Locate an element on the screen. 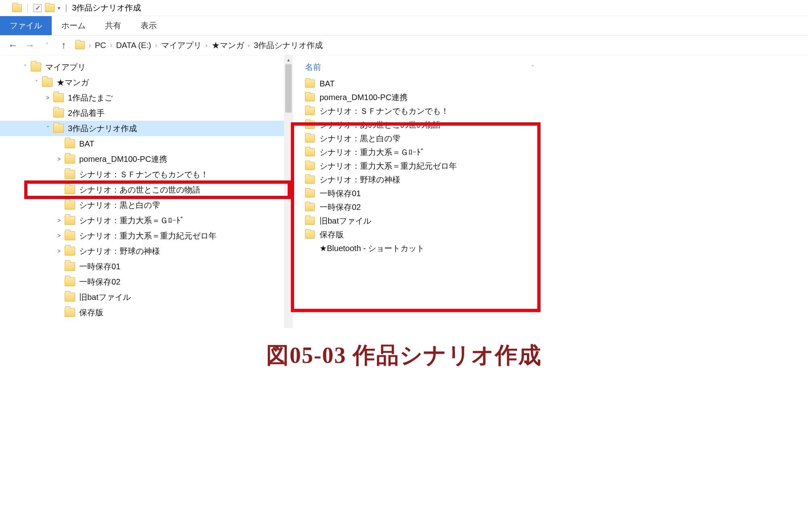  breadcrumb-segment: マイアプリ is located at coordinates (181, 45).